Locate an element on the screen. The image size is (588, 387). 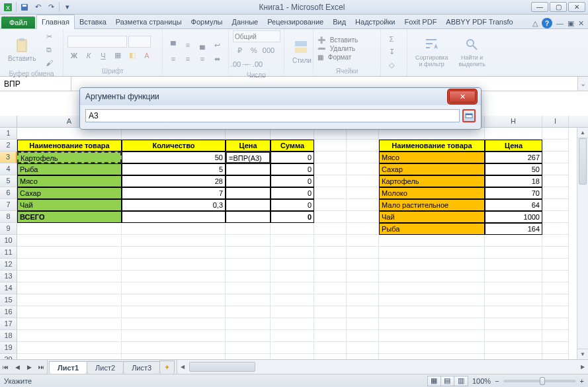
tab-addins: Надстройки is located at coordinates (375, 22).